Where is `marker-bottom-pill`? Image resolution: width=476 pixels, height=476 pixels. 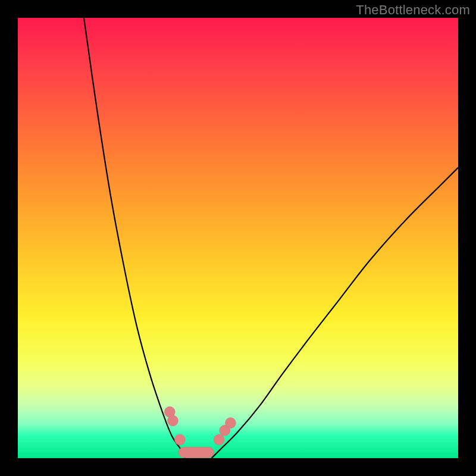
marker-bottom-pill is located at coordinates (196, 452).